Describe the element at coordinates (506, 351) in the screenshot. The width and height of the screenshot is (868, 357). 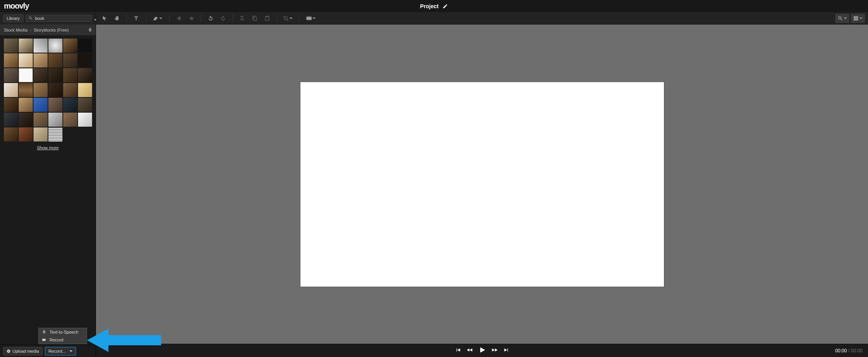
I see `skip-end-icon` at that location.